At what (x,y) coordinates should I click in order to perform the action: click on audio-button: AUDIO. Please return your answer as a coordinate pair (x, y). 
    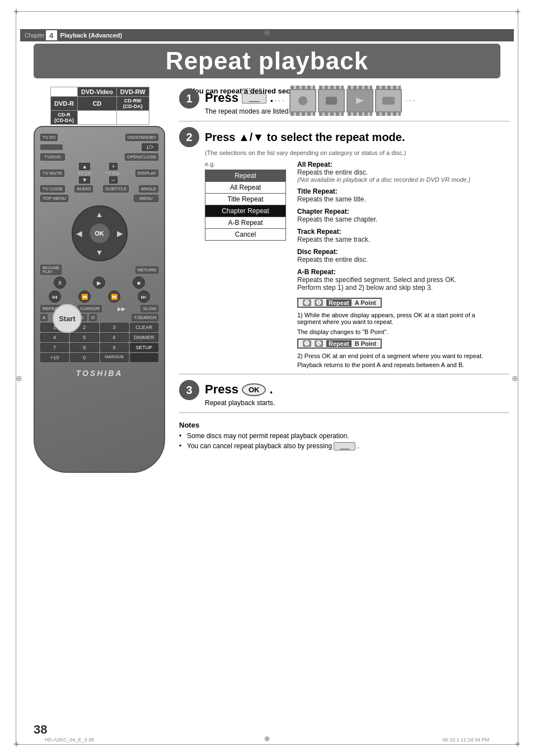
    Looking at the image, I should click on (84, 189).